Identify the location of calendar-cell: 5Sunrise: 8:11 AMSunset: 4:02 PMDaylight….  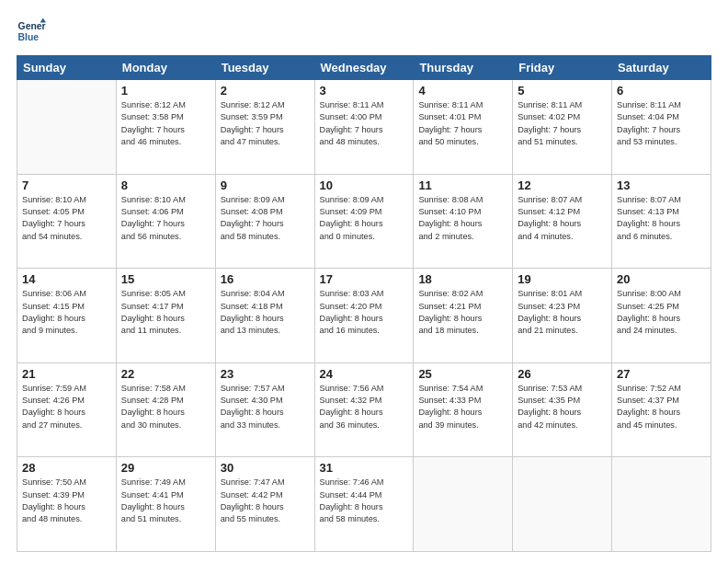
(563, 127).